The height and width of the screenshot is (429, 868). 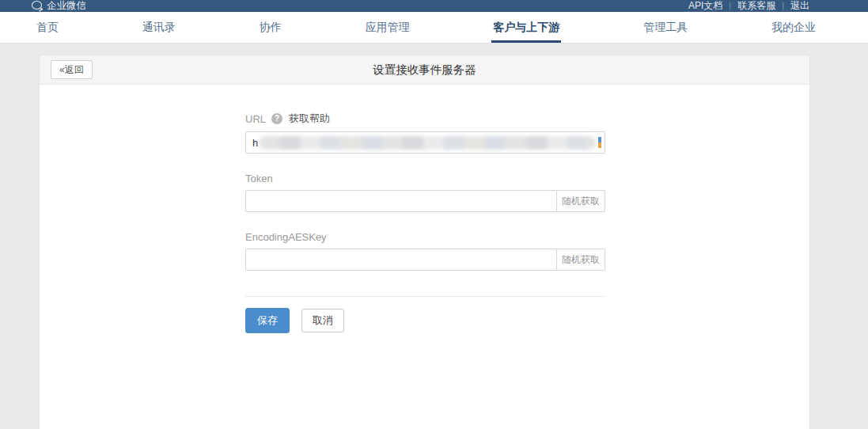 I want to click on url-redacted-tail, so click(x=600, y=142).